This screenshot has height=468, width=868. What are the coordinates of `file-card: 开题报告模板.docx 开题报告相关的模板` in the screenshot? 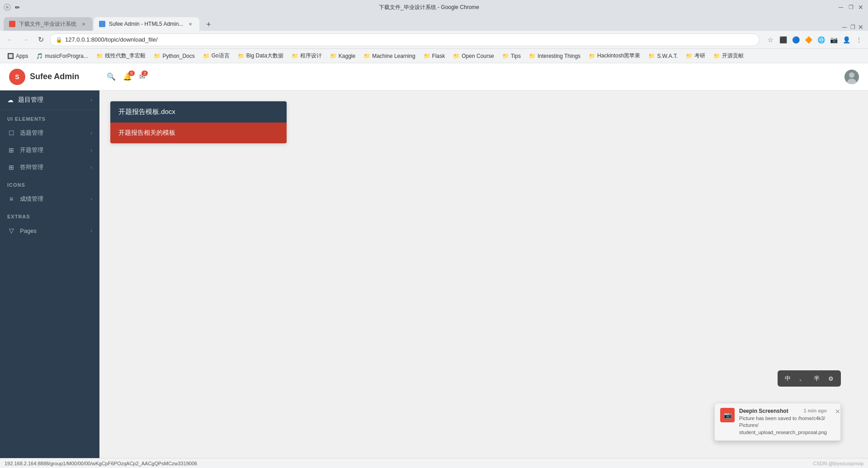 It's located at (198, 122).